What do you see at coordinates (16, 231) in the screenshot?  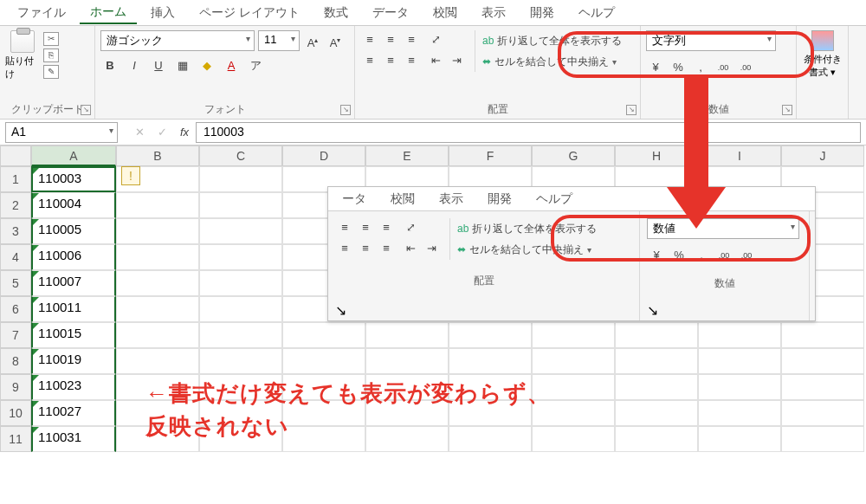 I see `row-header-3: 3` at bounding box center [16, 231].